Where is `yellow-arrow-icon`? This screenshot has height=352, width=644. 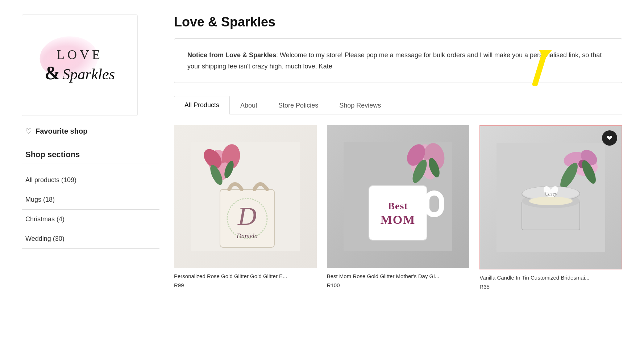 yellow-arrow-icon is located at coordinates (542, 68).